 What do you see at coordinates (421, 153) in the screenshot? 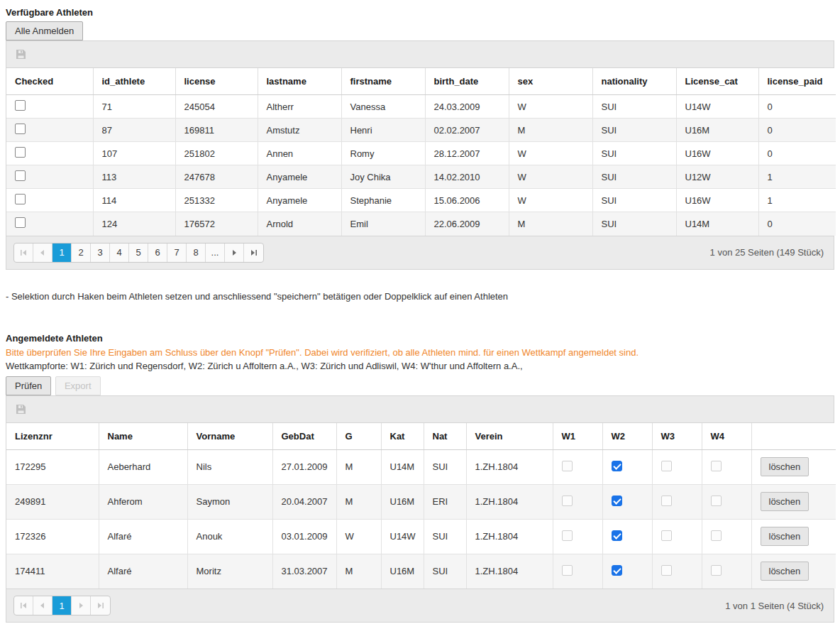
I see `table-row: 107251802AnnenRomy28.12.2007WSUIU16W0` at bounding box center [421, 153].